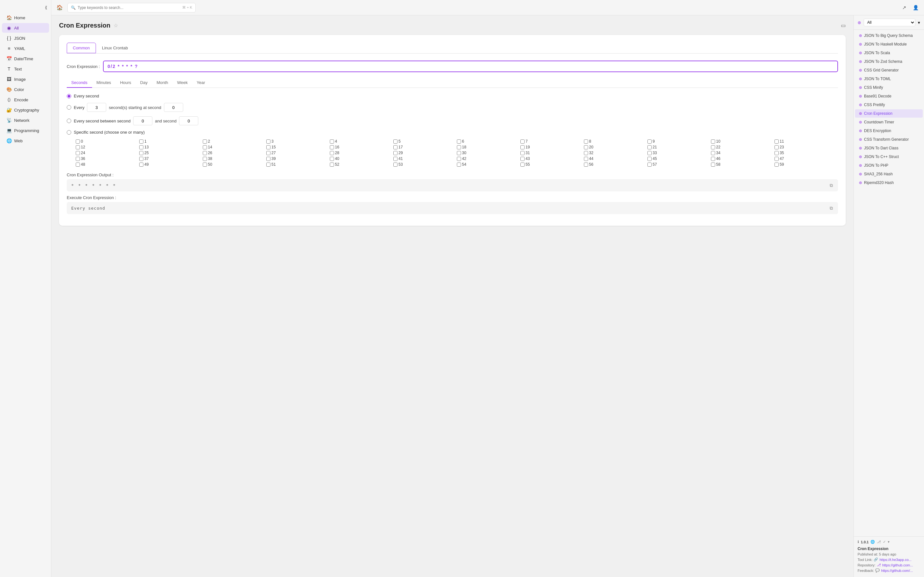 The height and width of the screenshot is (577, 924). I want to click on subtab-week: Week, so click(183, 83).